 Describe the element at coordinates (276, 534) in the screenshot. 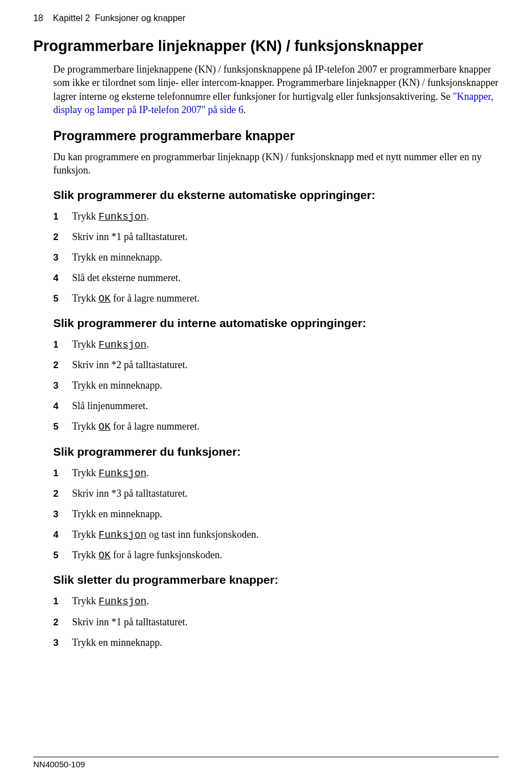

I see `list-item: 4Trykk Funksjon og tast inn funksjonskod…` at that location.